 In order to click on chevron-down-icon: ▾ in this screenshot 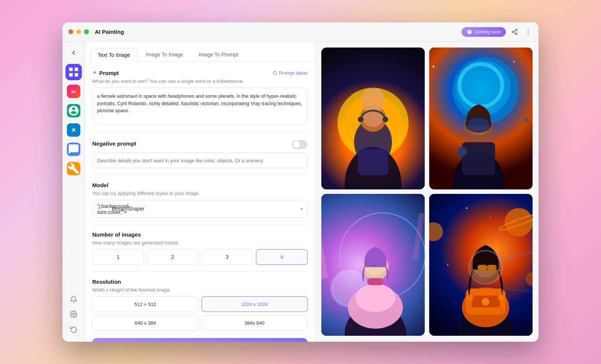, I will do `click(302, 209)`.